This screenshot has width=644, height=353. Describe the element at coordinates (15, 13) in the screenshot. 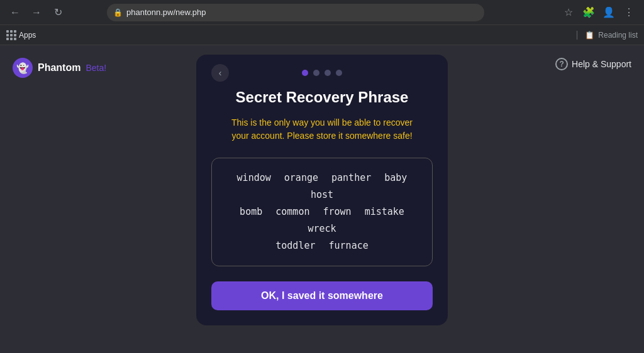

I see `back-button: ←` at that location.